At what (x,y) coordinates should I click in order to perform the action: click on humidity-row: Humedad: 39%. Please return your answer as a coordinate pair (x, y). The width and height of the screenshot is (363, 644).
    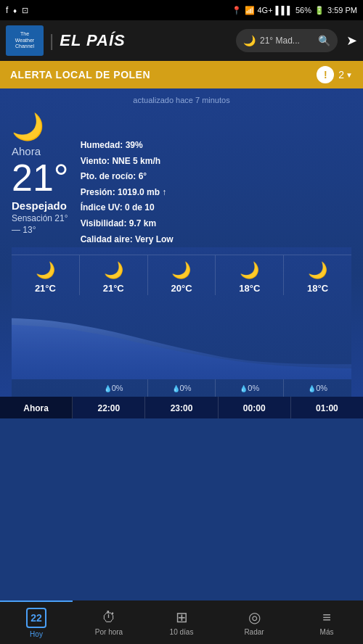
    Looking at the image, I should click on (216, 146).